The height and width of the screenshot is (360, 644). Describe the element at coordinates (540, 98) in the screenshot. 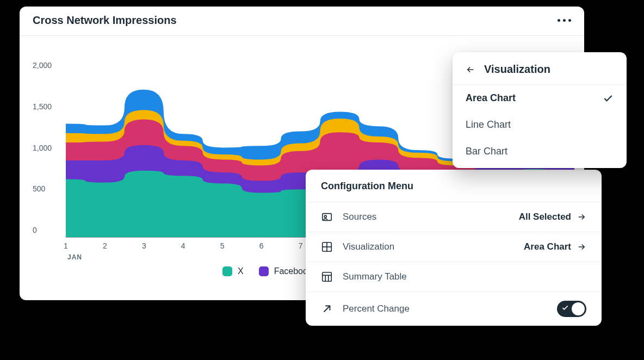

I see `vis-option-area-chart: Area Chart` at that location.